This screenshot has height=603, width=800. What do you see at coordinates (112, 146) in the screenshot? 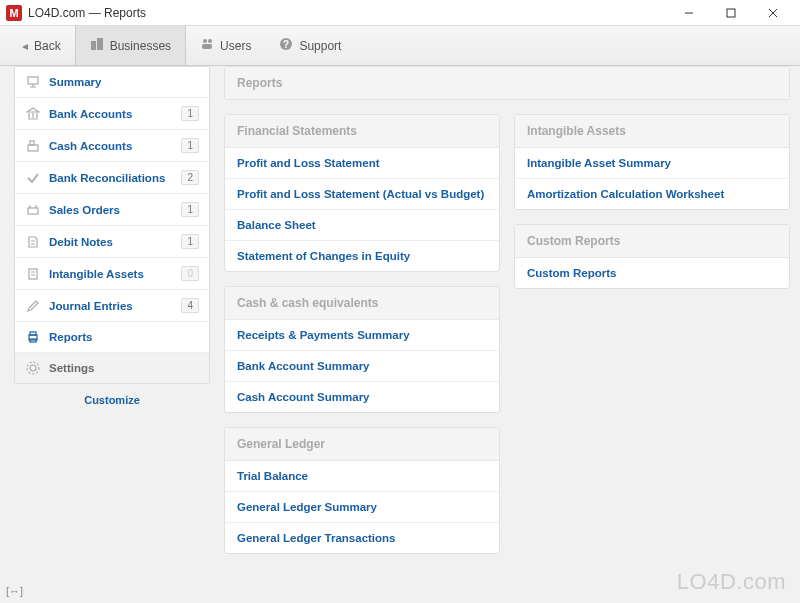
I see `sidebar-item-cash-accounts: Cash Accounts 1` at bounding box center [112, 146].